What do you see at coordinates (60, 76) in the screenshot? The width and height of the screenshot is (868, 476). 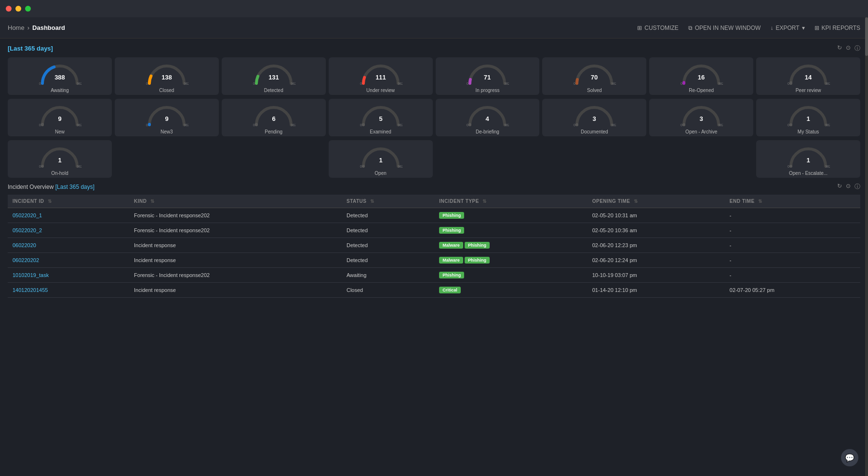 I see `gauge-awaiting: 388 0 982 Awaiting` at bounding box center [60, 76].